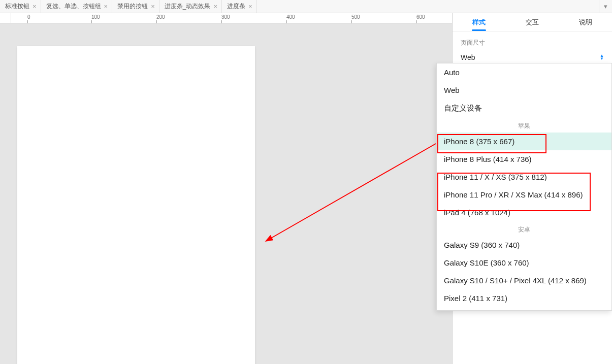  I want to click on ruler-tick: 600, so click(421, 17).